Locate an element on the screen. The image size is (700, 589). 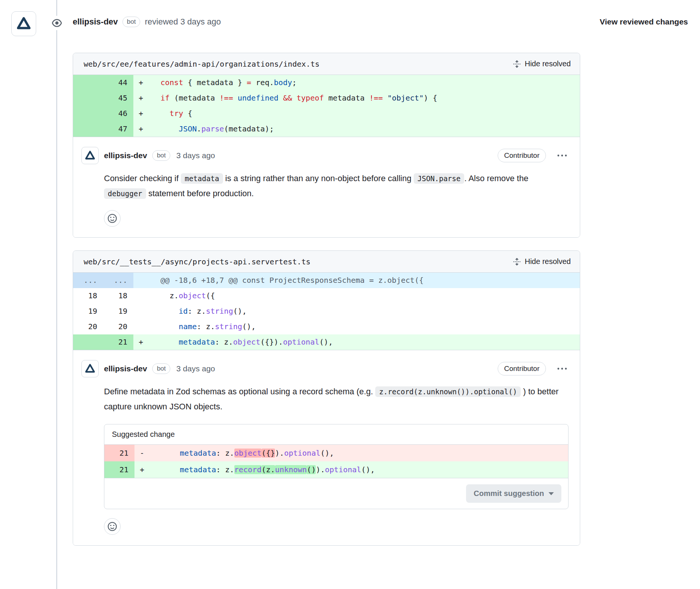
code-segment: string is located at coordinates (229, 327).